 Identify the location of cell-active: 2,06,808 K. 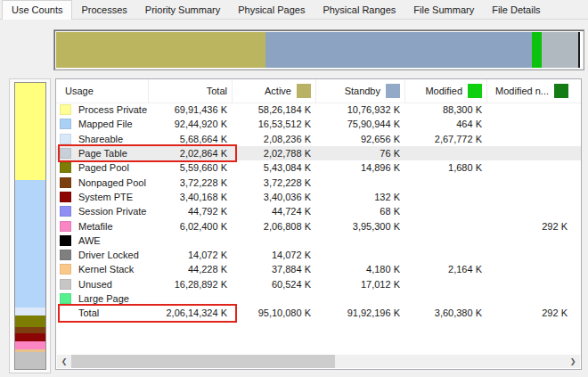
(274, 225).